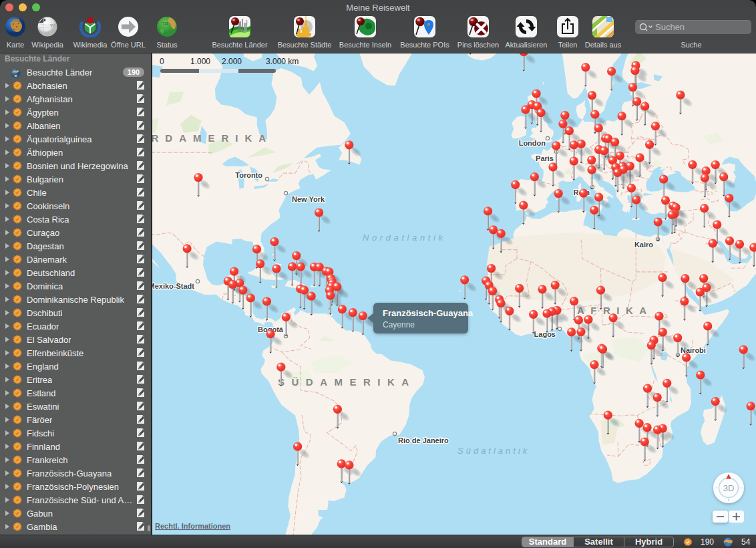 This screenshot has height=548, width=756. Describe the element at coordinates (644, 245) in the screenshot. I see `svg-text: Kairo` at that location.